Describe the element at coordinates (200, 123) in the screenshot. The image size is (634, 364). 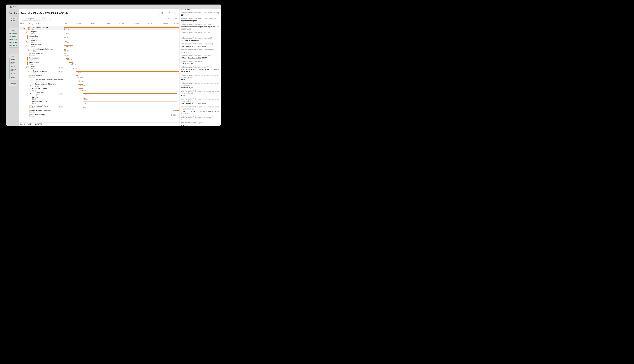
I see `attribute-key: attributes.http.request.body.size` at that location.